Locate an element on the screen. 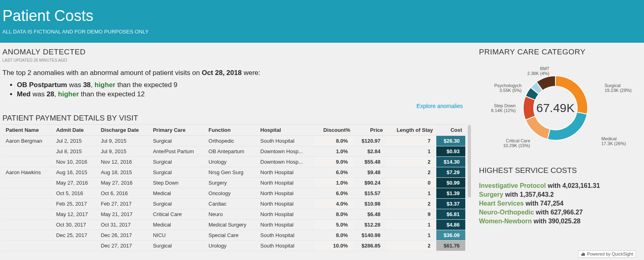 This screenshot has height=260, width=644. donut-label-critical: Critical Care10.29K (15%) is located at coordinates (517, 143).